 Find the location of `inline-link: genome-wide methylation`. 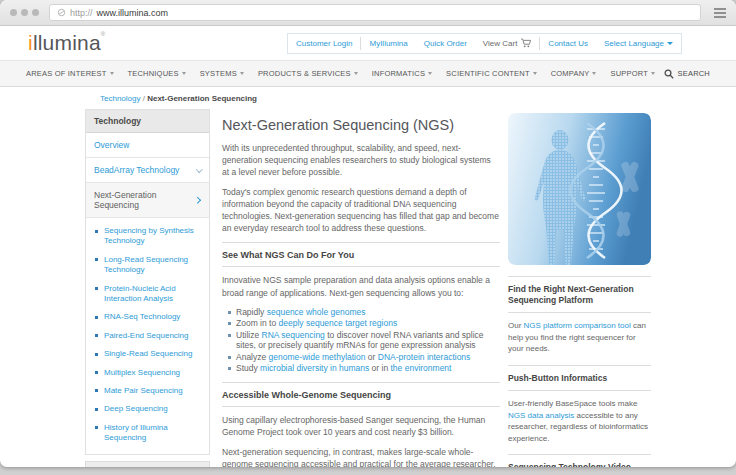

inline-link: genome-wide methylation is located at coordinates (318, 357).